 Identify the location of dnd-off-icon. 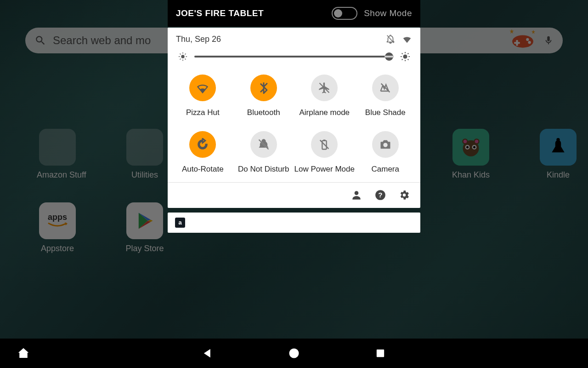
(390, 39).